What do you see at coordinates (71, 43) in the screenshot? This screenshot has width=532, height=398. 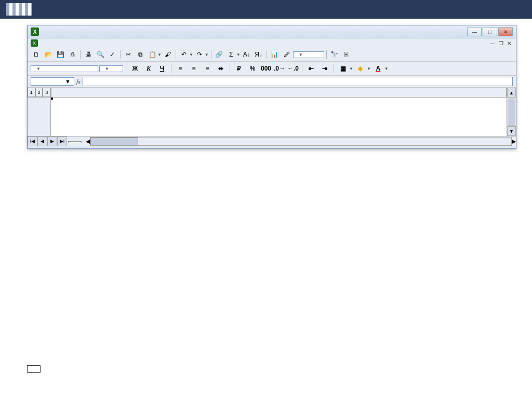 I see `menu-insert` at bounding box center [71, 43].